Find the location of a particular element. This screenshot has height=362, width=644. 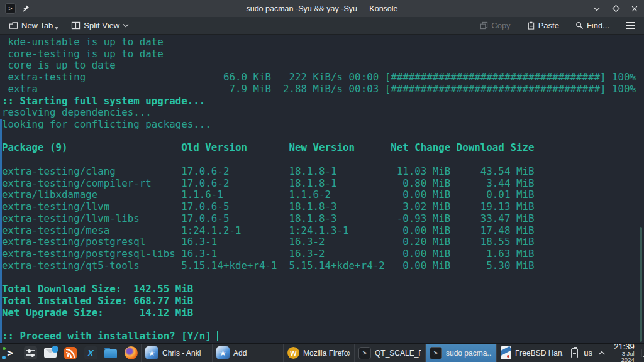

clipboard-tray-icon is located at coordinates (575, 353).